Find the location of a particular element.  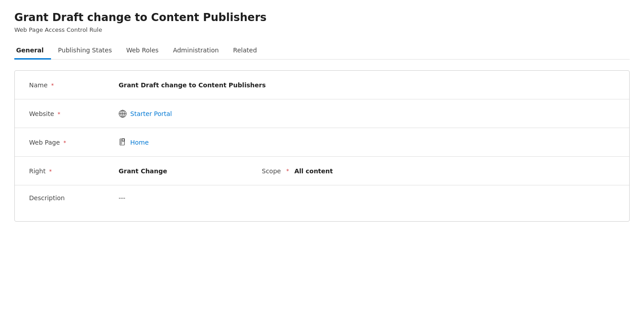

form-row-right: Right * Grant Change Scope * All content is located at coordinates (322, 171).